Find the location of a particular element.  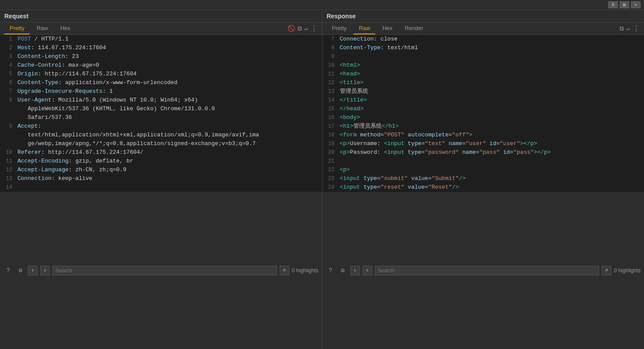

gear-btn: ⚙ is located at coordinates (21, 271).